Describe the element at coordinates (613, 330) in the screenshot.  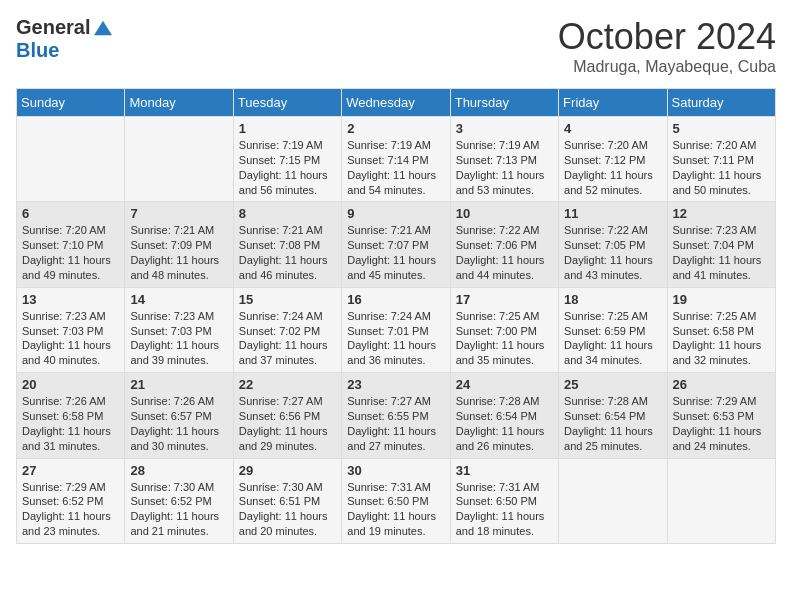
I see `calendar-cell: 18Sunrise: 7:25 AMSunset: 6:59 PMDayligh…` at that location.